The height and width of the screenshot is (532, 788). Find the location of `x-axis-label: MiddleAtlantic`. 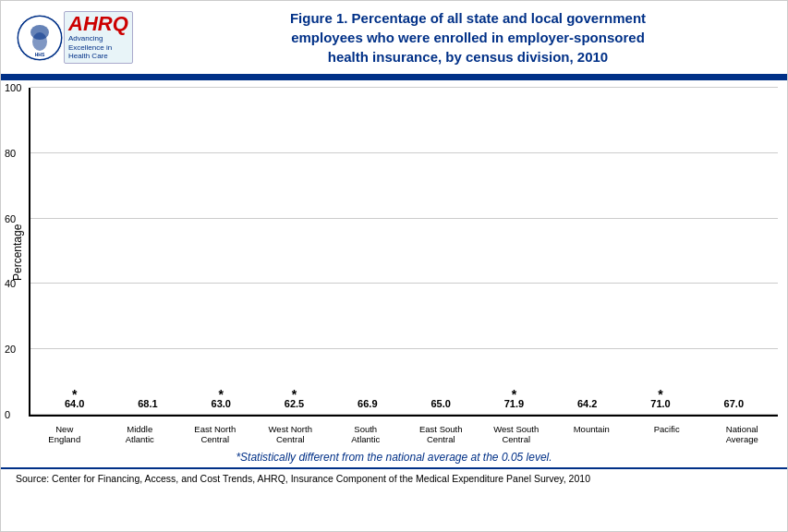

x-axis-label: MiddleAtlantic is located at coordinates (140, 432).